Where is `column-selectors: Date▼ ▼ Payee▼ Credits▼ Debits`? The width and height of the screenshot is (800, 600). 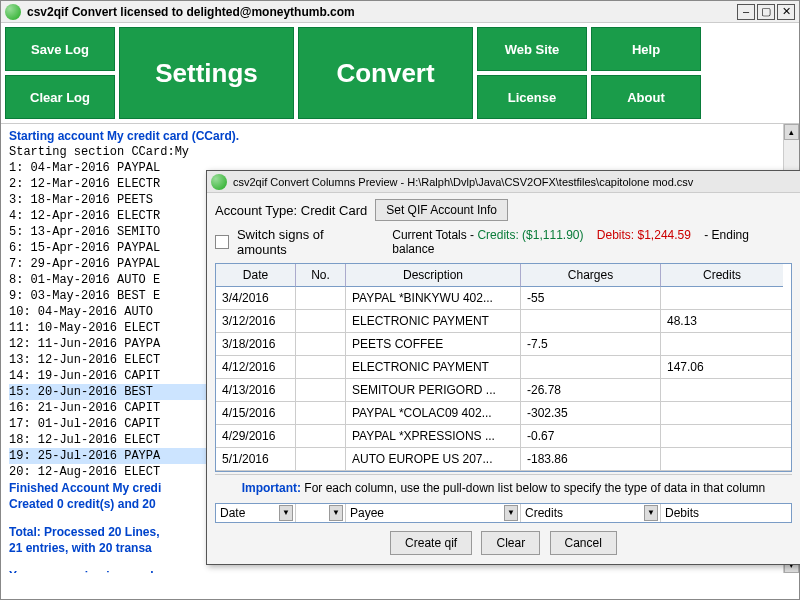 column-selectors: Date▼ ▼ Payee▼ Credits▼ Debits is located at coordinates (504, 513).